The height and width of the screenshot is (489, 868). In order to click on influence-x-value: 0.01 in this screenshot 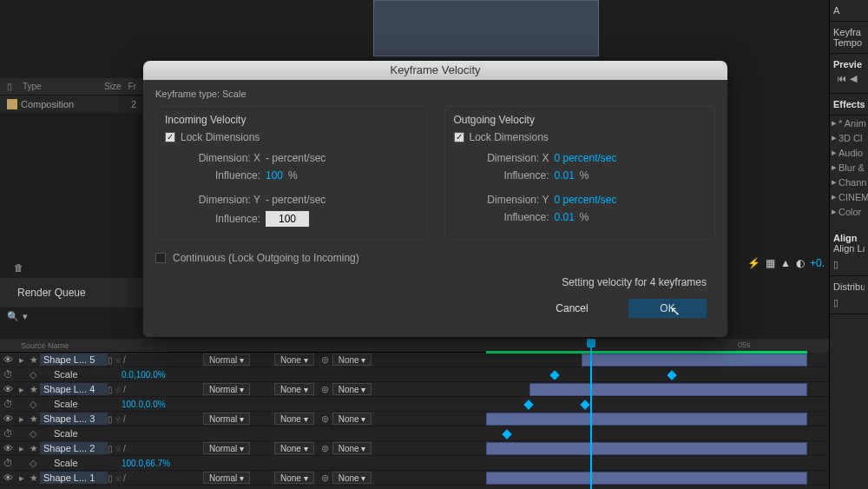, I will do `click(564, 175)`.